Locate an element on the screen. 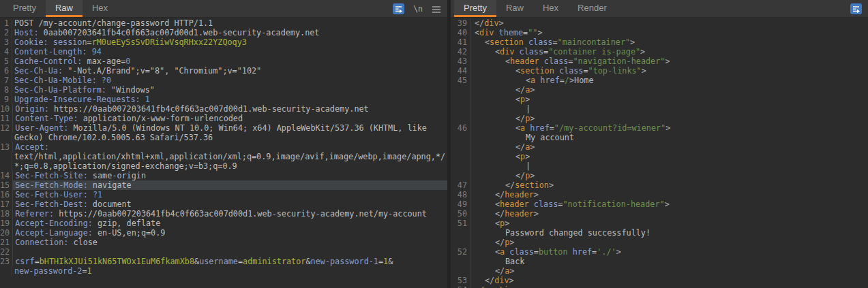  line-number: 53 is located at coordinates (461, 281).